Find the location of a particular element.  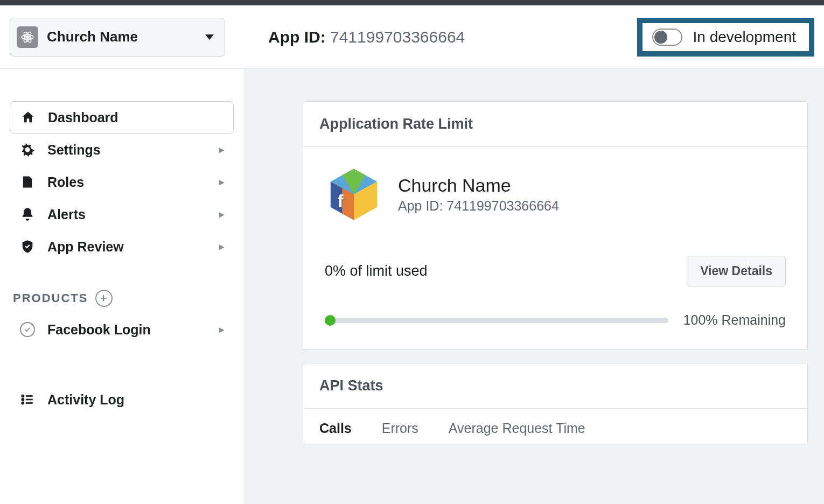

tab-errors: Errors is located at coordinates (400, 432).